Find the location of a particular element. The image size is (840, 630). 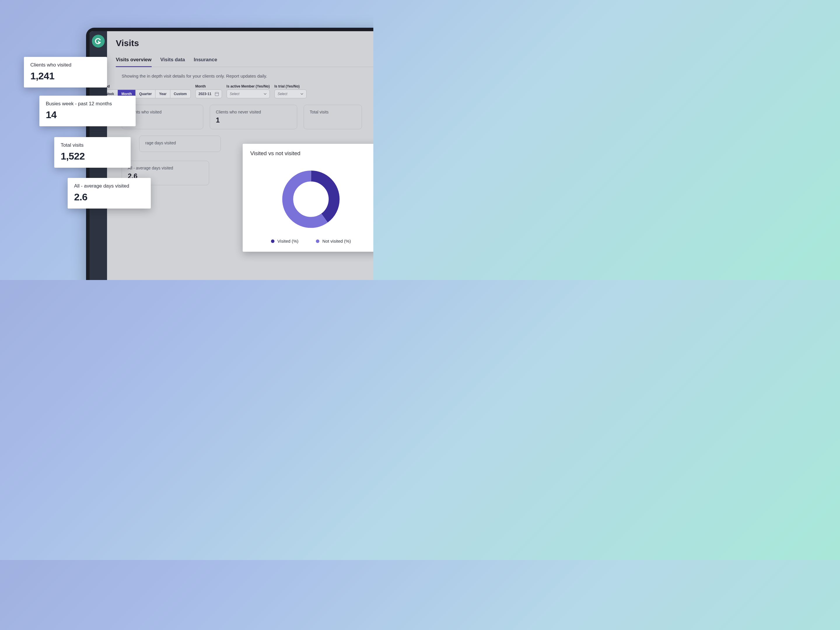

legend-label: Not visited (%) is located at coordinates (336, 241).